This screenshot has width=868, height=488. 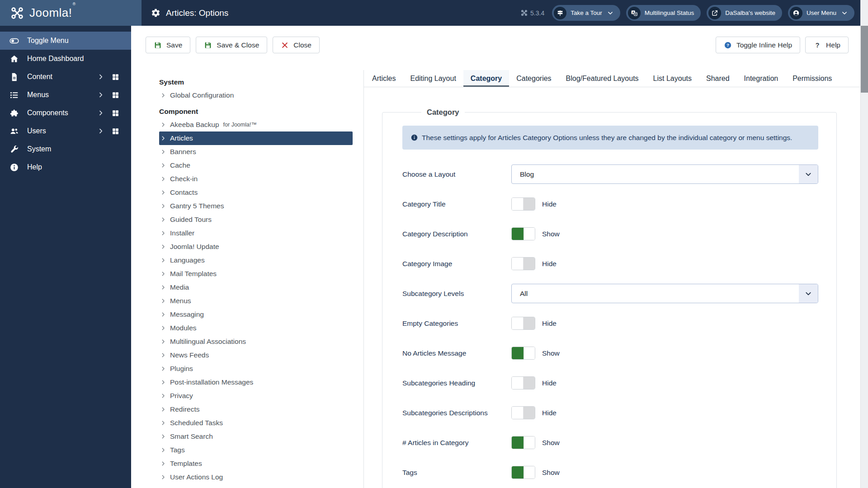 What do you see at coordinates (256, 220) in the screenshot?
I see `options-item-guided-tours: Guided Tours` at bounding box center [256, 220].